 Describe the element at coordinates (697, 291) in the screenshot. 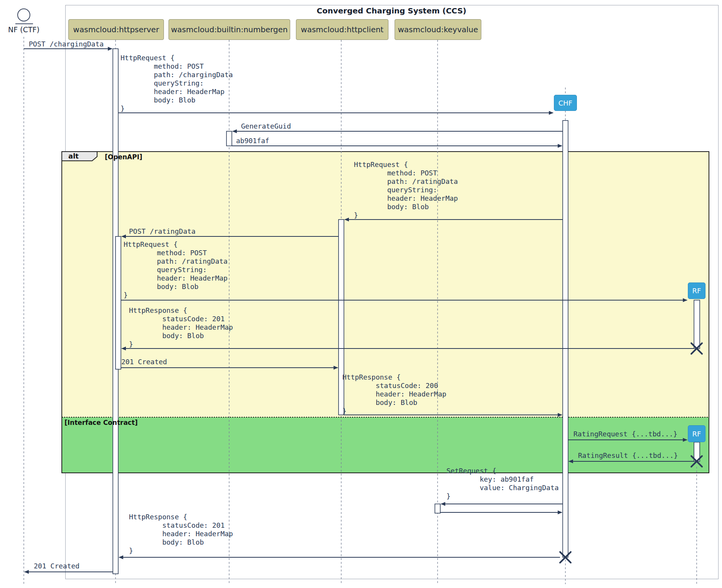

I see `object-rf-openapi: RF` at that location.